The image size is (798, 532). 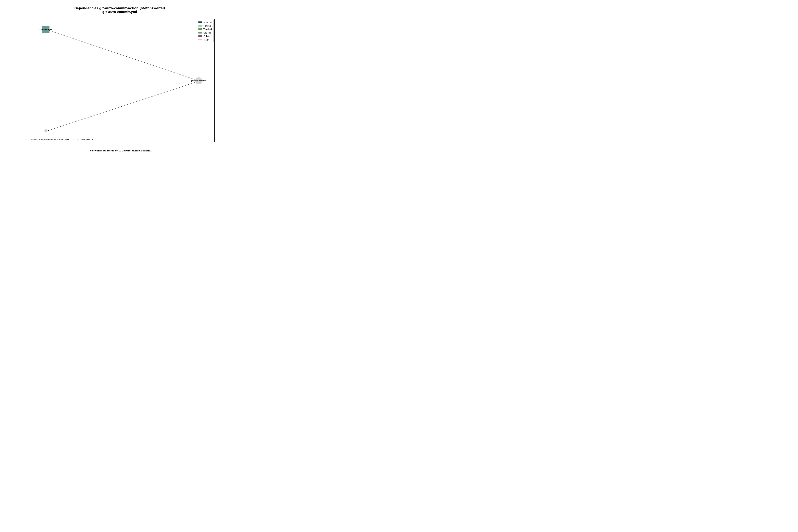 What do you see at coordinates (46, 30) in the screenshot?
I see `node-checkout-label: checkout [v3]` at bounding box center [46, 30].